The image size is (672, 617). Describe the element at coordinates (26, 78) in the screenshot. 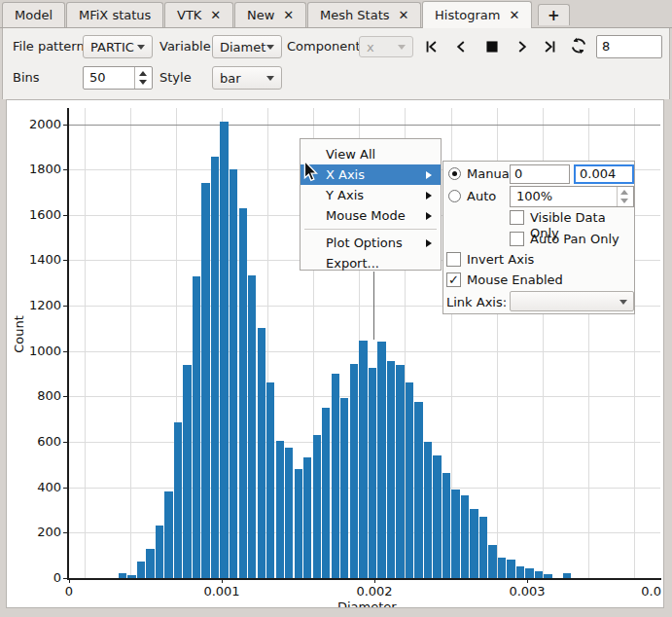

I see `bins-label: Bins` at that location.